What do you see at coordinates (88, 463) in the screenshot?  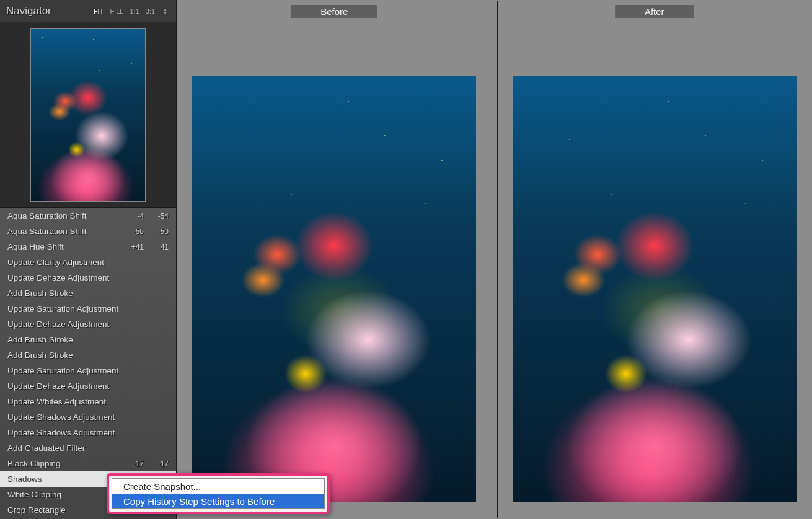 I see `history-item: Black Clipping-17-17` at bounding box center [88, 463].